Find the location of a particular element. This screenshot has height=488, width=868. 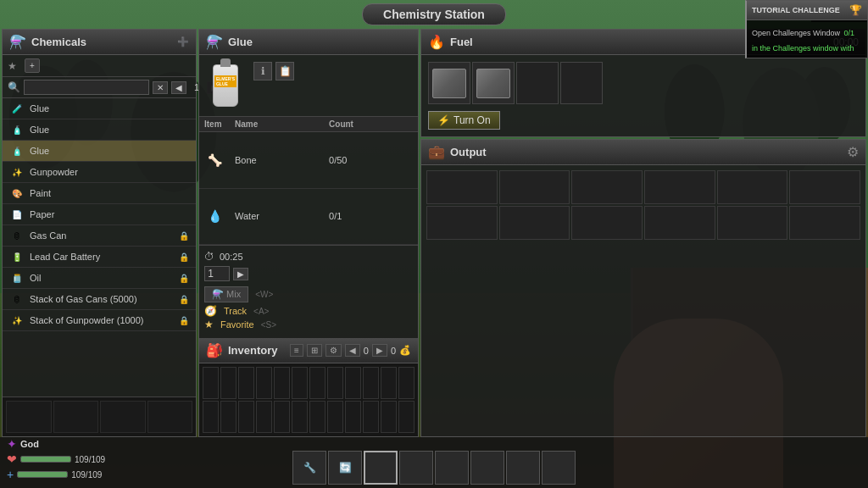

mix-button: ⚗️ Mix is located at coordinates (226, 295).